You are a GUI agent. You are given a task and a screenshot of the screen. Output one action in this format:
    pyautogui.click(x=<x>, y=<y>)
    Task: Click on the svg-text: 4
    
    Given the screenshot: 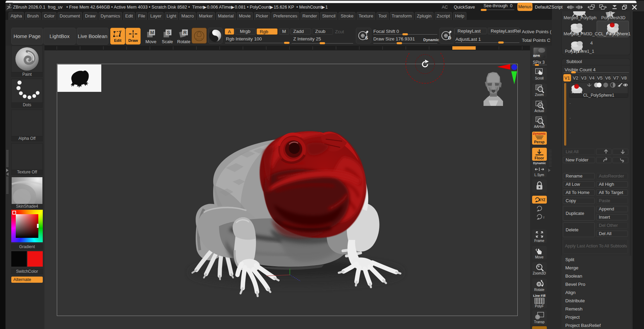 What is the action you would take?
    pyautogui.click(x=591, y=43)
    